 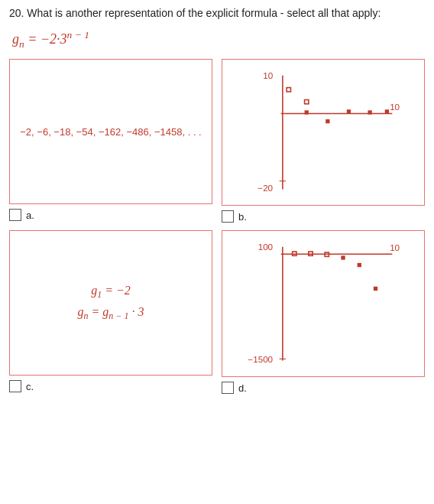 What do you see at coordinates (112, 292) in the screenshot?
I see `option-c-line1: g1 = −2` at bounding box center [112, 292].